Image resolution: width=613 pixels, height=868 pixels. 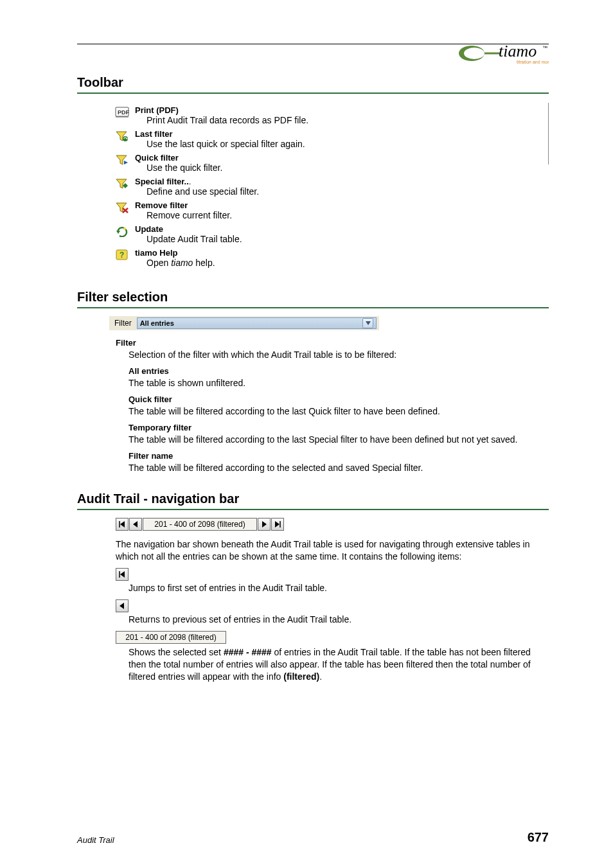 What do you see at coordinates (339, 468) in the screenshot?
I see `filter-name-desc: The table will be filtered according to …` at bounding box center [339, 468].